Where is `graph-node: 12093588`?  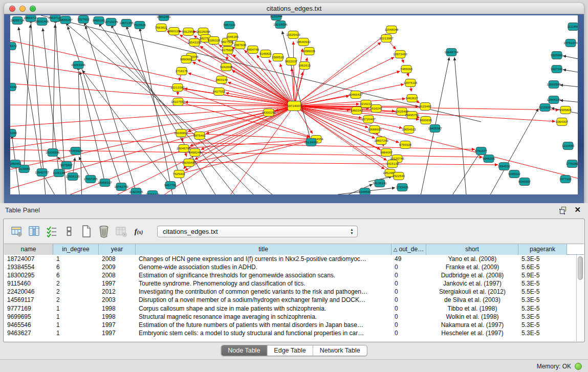 graph-node: 12093588 is located at coordinates (554, 85).